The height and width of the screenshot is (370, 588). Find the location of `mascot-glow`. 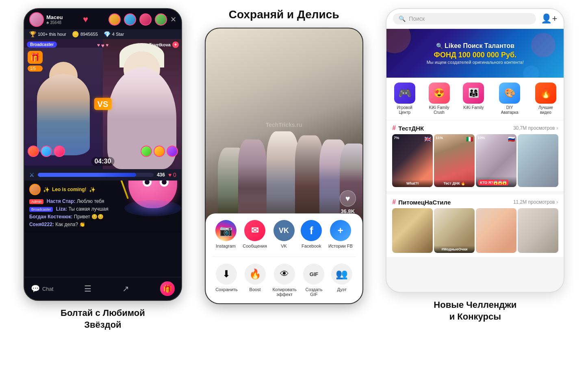

mascot-glow is located at coordinates (153, 208).